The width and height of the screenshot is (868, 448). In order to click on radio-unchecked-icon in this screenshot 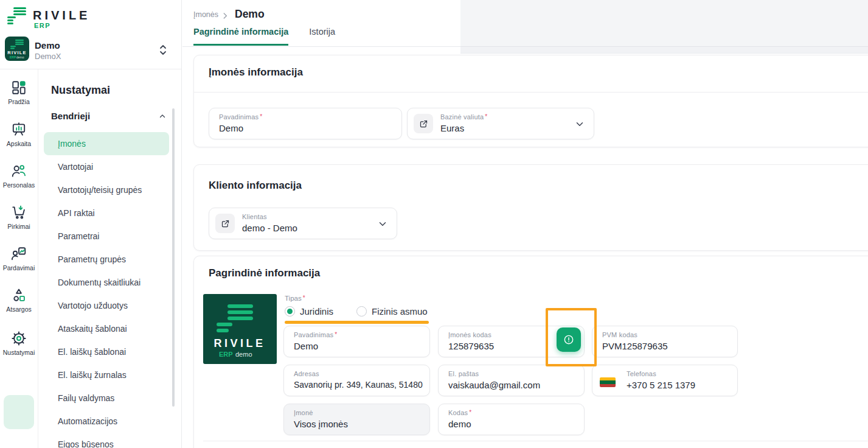, I will do `click(361, 312)`.